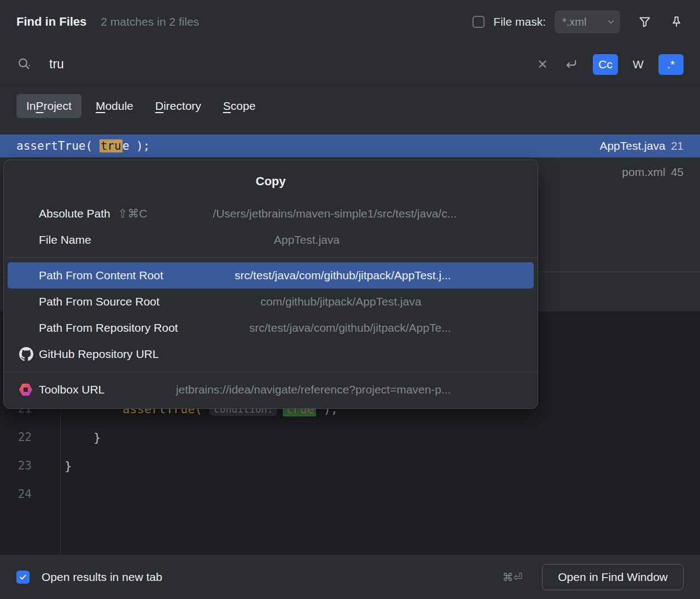 The image size is (700, 599). I want to click on line-number: 23, so click(16, 466).